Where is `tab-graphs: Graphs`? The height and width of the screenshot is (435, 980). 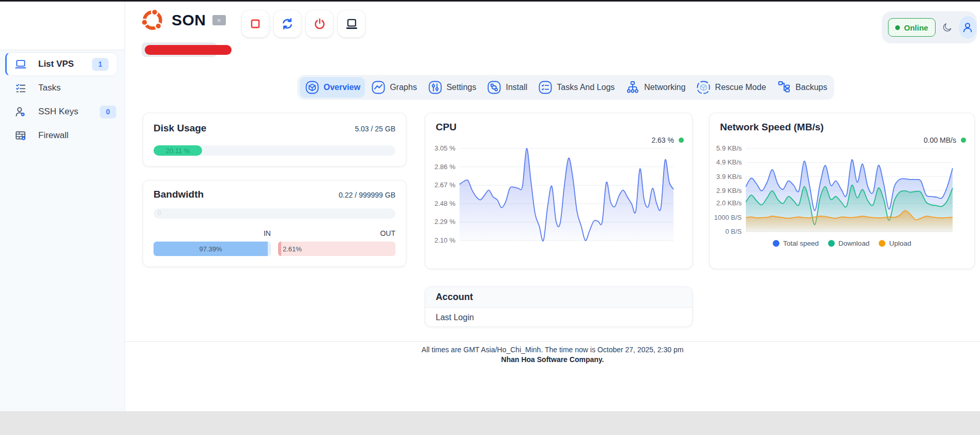 tab-graphs: Graphs is located at coordinates (394, 87).